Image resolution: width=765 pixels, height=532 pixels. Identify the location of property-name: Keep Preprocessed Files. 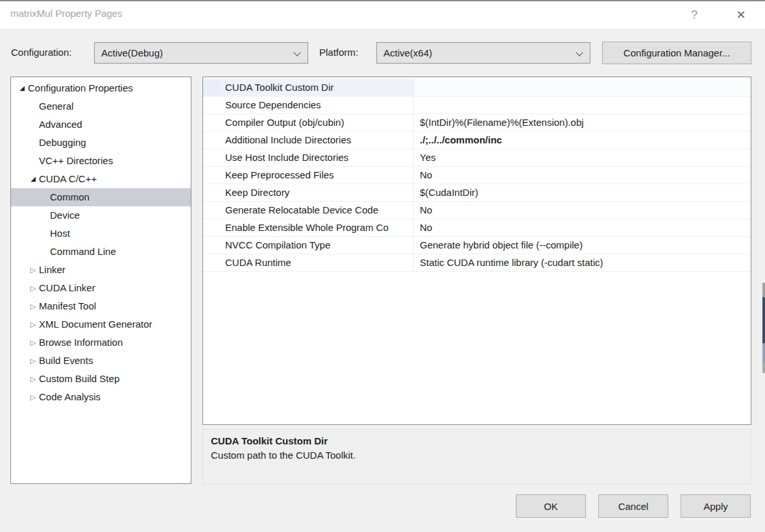
(317, 175).